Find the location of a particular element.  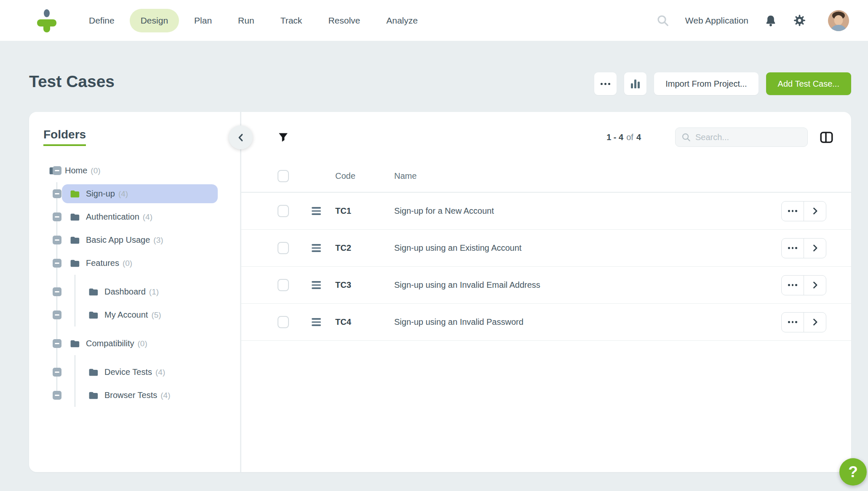

folder-label: Home is located at coordinates (76, 171).